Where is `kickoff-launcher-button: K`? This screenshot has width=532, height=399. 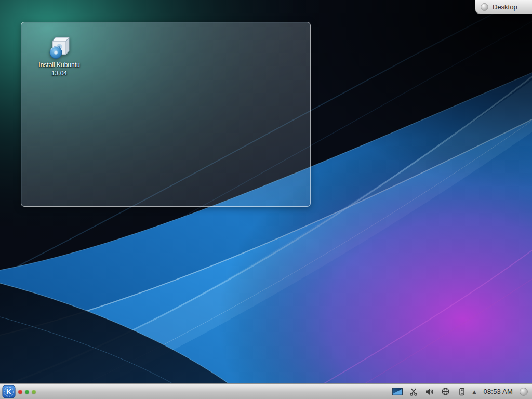 kickoff-launcher-button: K is located at coordinates (8, 392).